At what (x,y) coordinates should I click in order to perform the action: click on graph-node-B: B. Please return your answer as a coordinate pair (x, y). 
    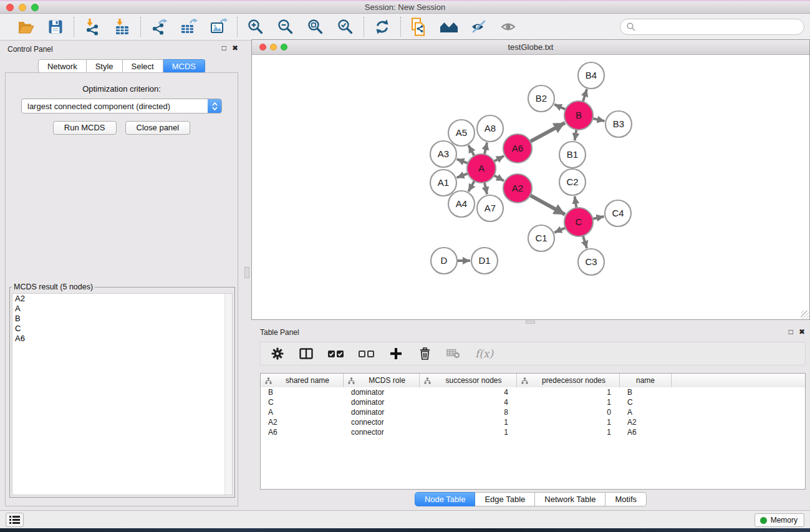
    Looking at the image, I should click on (579, 115).